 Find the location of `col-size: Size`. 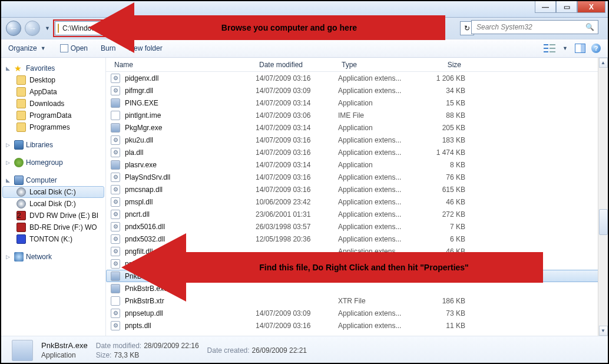

col-size: Size is located at coordinates (436, 65).